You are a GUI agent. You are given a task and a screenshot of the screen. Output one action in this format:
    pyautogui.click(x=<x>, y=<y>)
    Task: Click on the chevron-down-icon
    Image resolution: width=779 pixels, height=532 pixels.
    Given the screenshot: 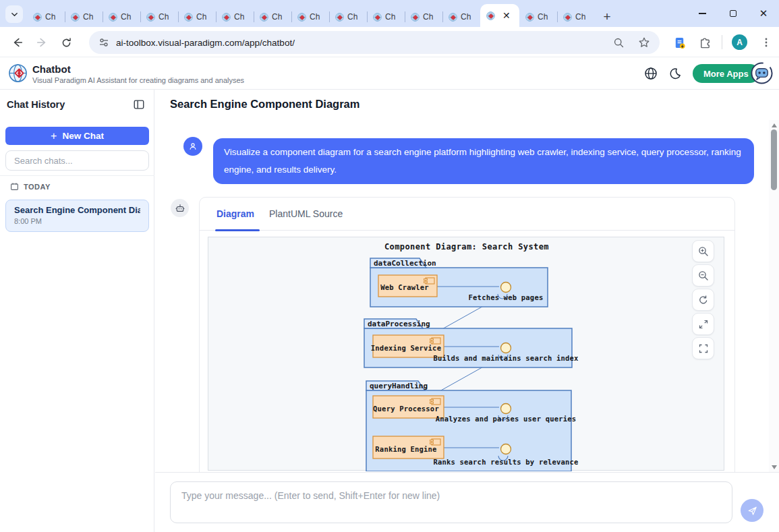 What is the action you would take?
    pyautogui.click(x=15, y=15)
    